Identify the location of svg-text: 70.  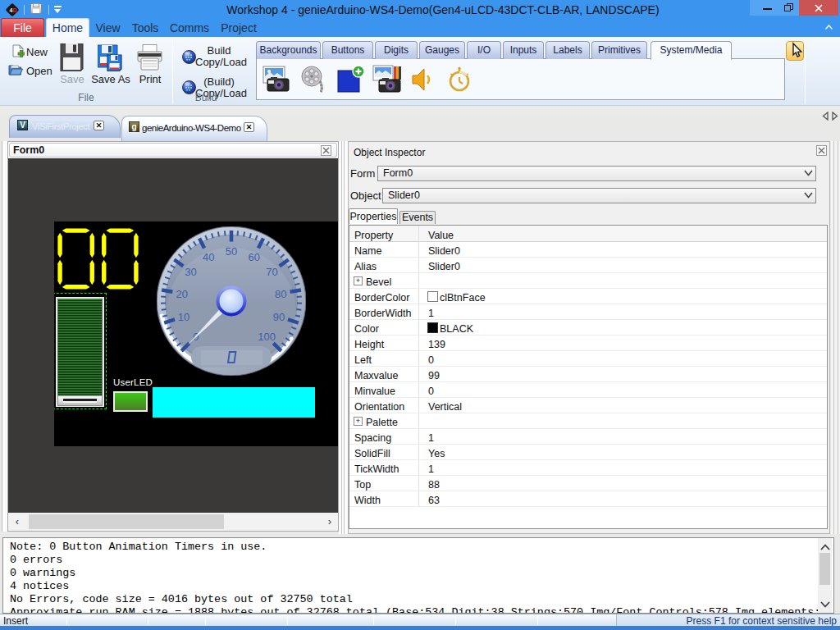
(272, 272).